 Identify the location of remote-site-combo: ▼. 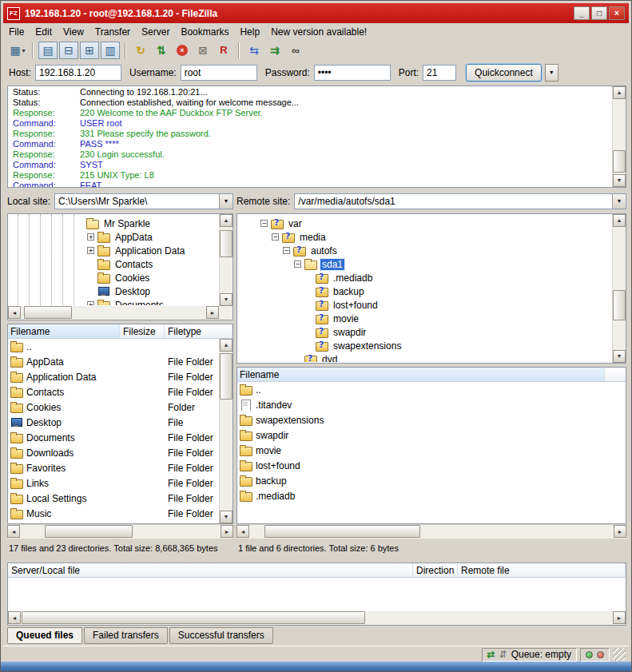
(460, 201).